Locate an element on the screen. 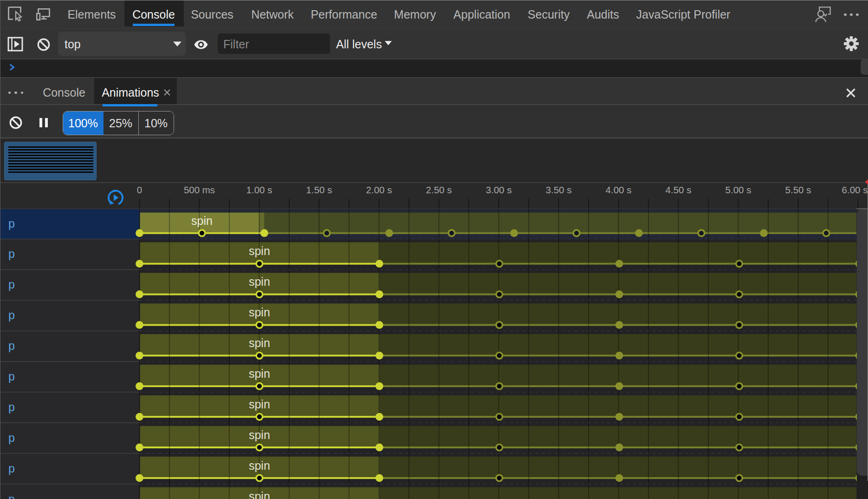 Image resolution: width=868 pixels, height=499 pixels. svg-text: 2.50 s is located at coordinates (439, 190).